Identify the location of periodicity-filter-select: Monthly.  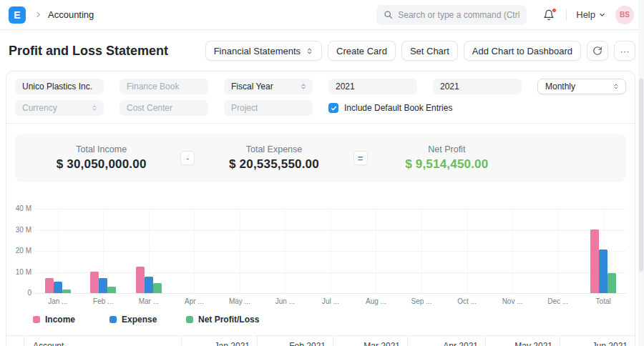
(582, 86).